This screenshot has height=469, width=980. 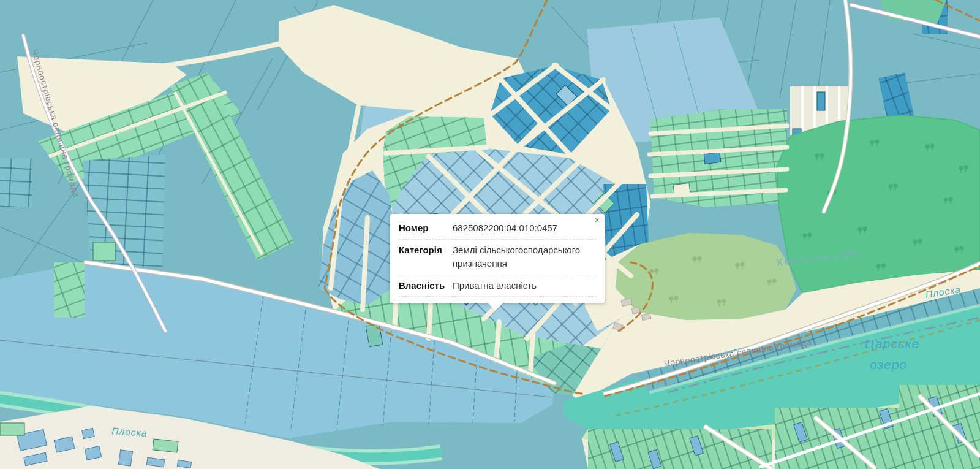 What do you see at coordinates (16, 183) in the screenshot?
I see `edge-parcels-left` at bounding box center [16, 183].